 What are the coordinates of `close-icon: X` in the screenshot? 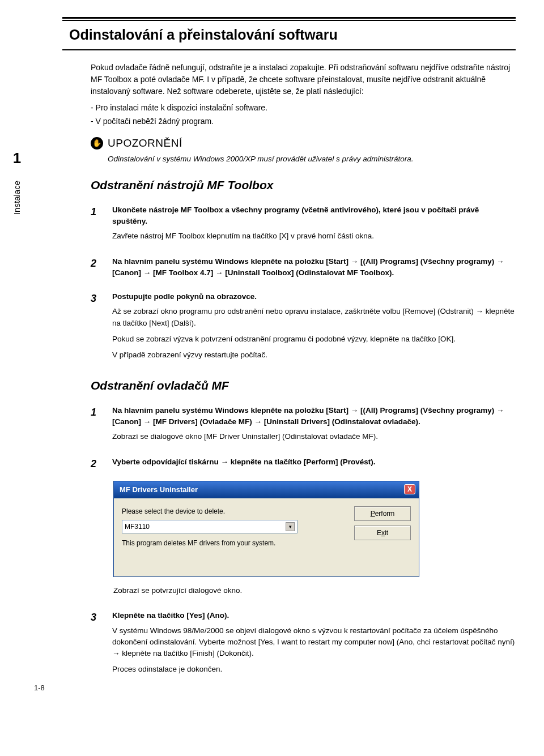 It's located at (410, 489).